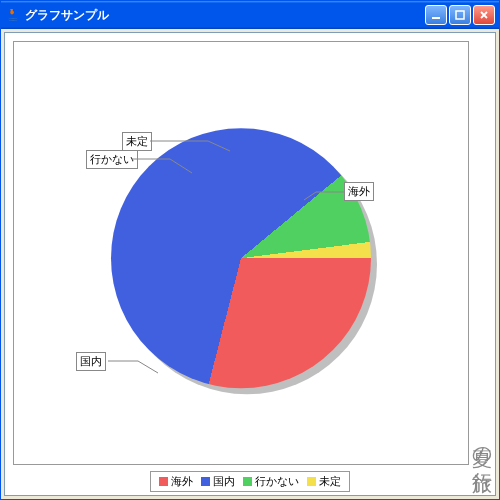 This screenshot has height=500, width=500. I want to click on legend-label: 未定, so click(330, 482).